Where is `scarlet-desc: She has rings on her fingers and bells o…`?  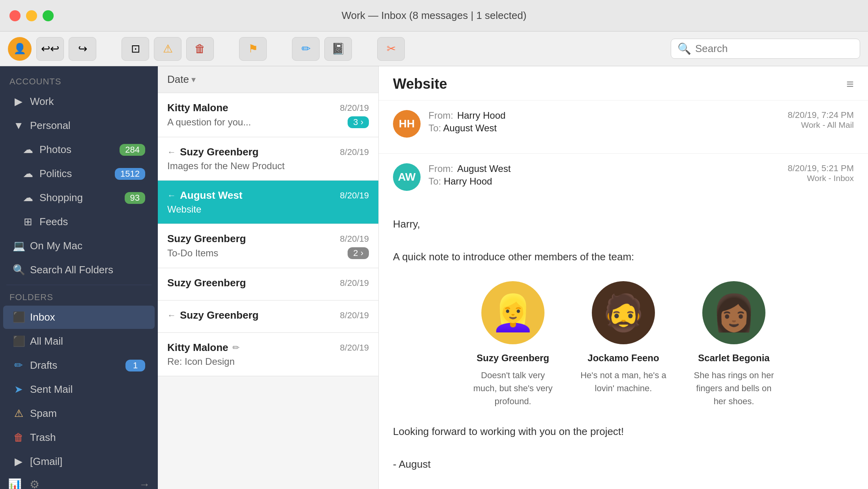
scarlet-desc: She has rings on her fingers and bells o… is located at coordinates (734, 388).